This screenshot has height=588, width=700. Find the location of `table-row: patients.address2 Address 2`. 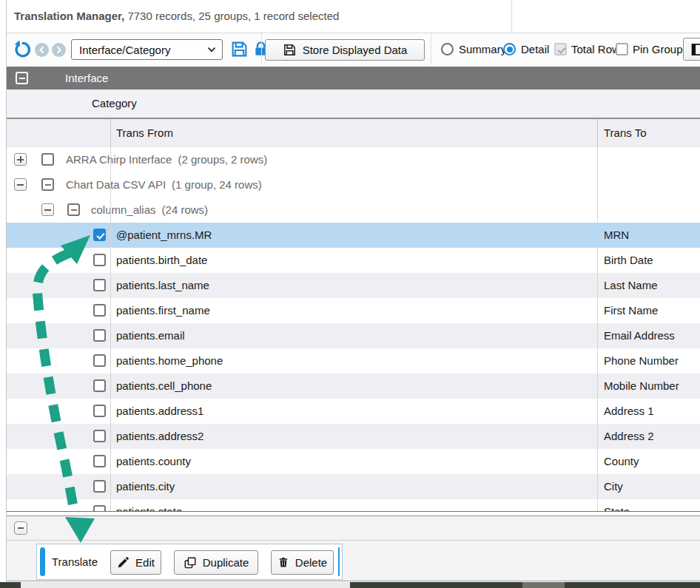

table-row: patients.address2 Address 2 is located at coordinates (354, 436).